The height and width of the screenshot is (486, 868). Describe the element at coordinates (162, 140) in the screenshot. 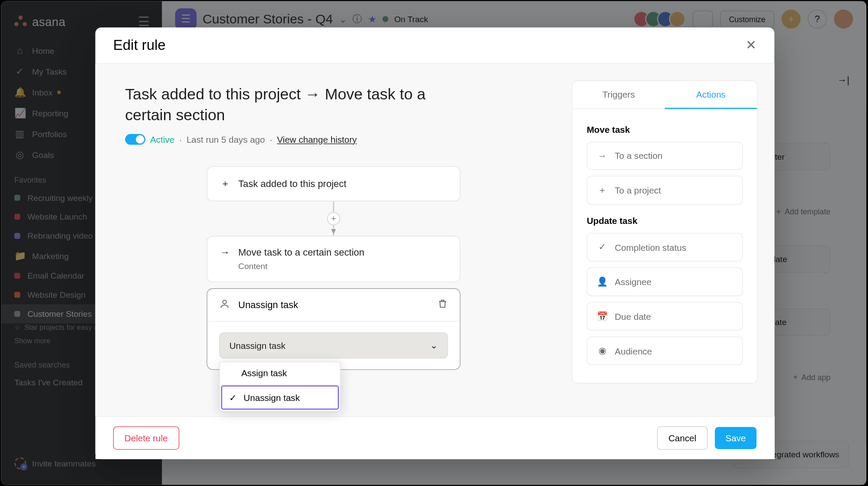

I see `active-label: Active` at that location.